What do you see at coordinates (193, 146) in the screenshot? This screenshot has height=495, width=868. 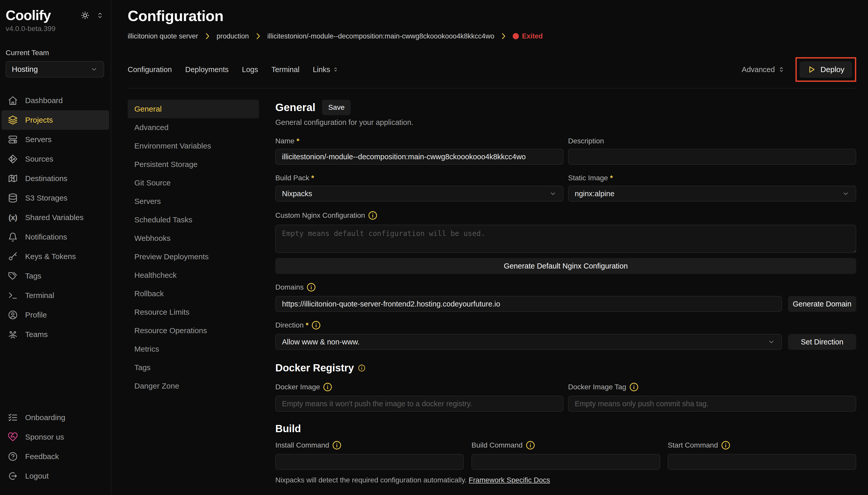 I see `subnav-environment-variables: Environment Variables` at bounding box center [193, 146].